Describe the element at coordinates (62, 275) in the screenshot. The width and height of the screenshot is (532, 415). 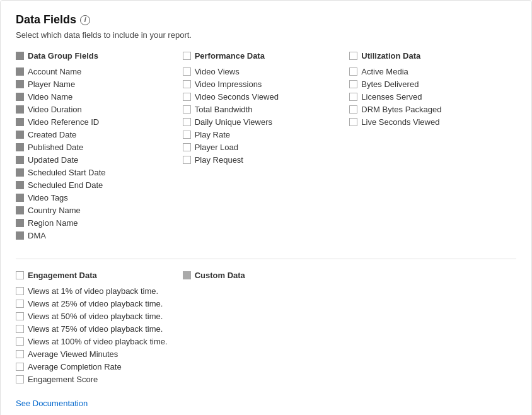
I see `engagement-group-label: Engagement Data` at that location.